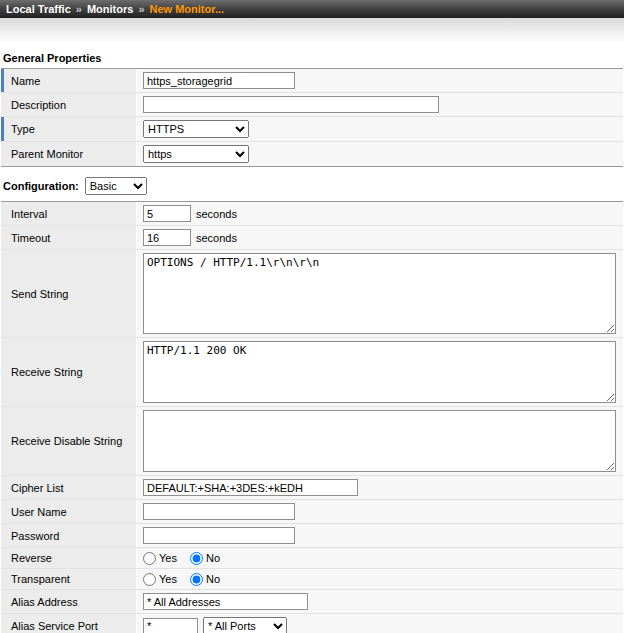 This screenshot has width=624, height=633. What do you see at coordinates (312, 81) in the screenshot?
I see `row-name: Name` at bounding box center [312, 81].